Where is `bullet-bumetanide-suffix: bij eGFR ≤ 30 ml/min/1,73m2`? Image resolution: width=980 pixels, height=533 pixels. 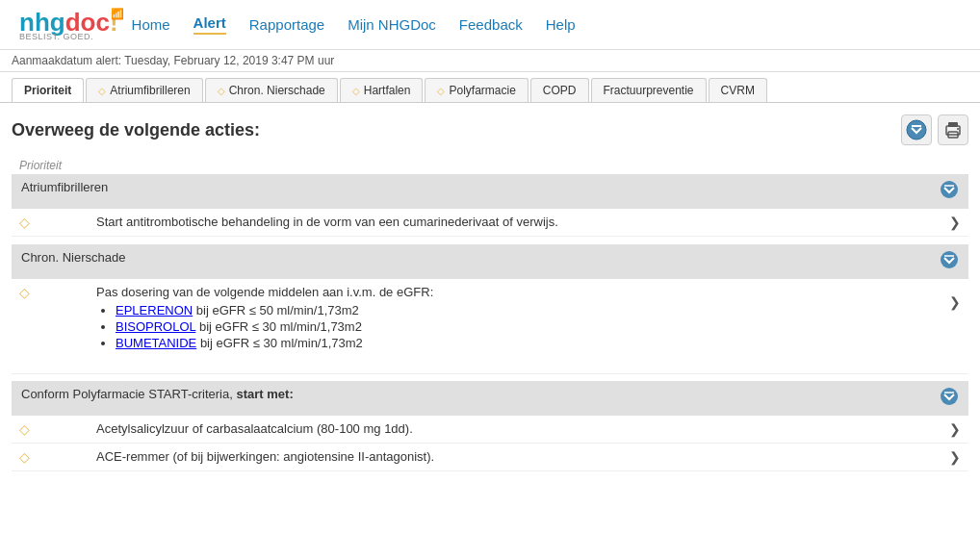 bullet-bumetanide-suffix: bij eGFR ≤ 30 ml/min/1,73m2 is located at coordinates (279, 343).